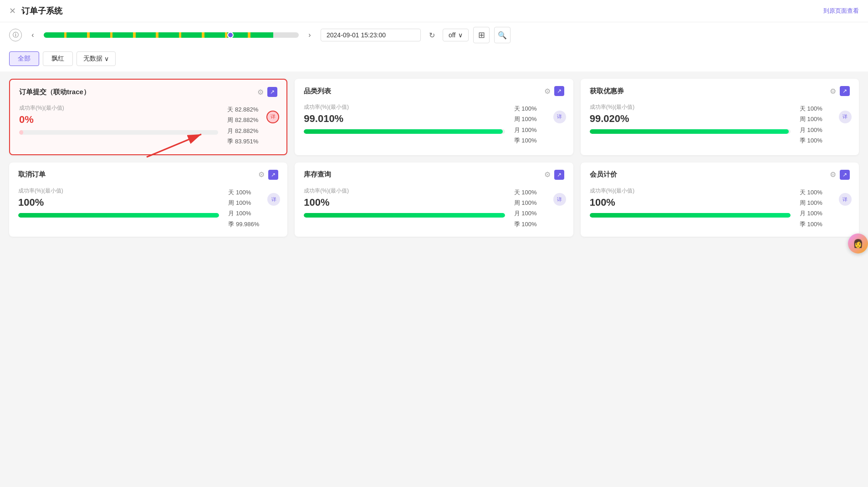 Image resolution: width=868 pixels, height=487 pixels. What do you see at coordinates (148, 92) in the screenshot?
I see `card-header: 订单提交（联动trace） ⚙ ↗` at bounding box center [148, 92].